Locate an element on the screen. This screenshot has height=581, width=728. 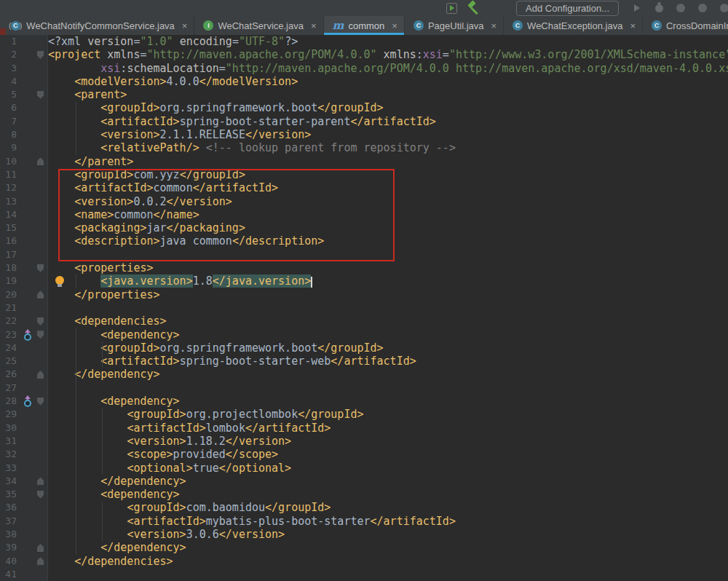
code-text: <optional>true</optional> is located at coordinates (388, 468).